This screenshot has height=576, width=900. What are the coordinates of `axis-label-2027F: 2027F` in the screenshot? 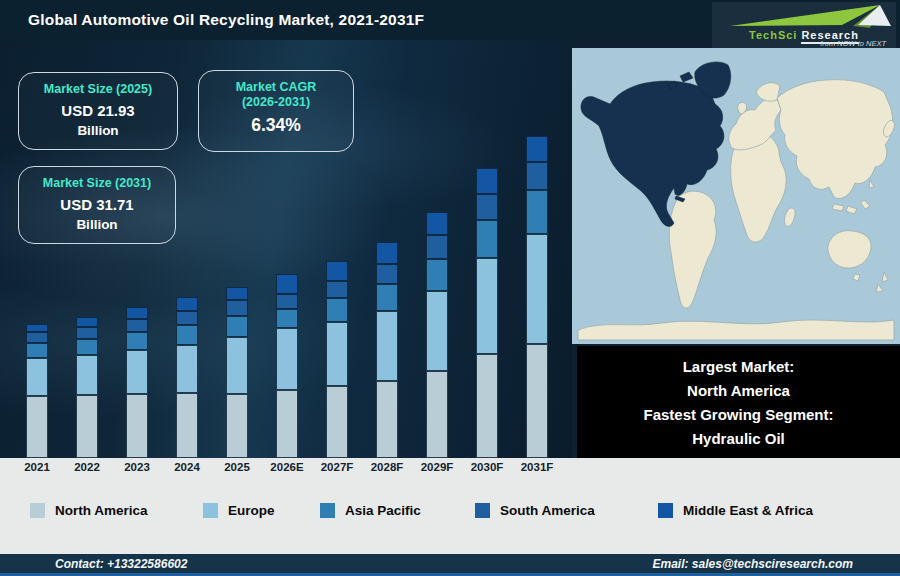 It's located at (338, 467).